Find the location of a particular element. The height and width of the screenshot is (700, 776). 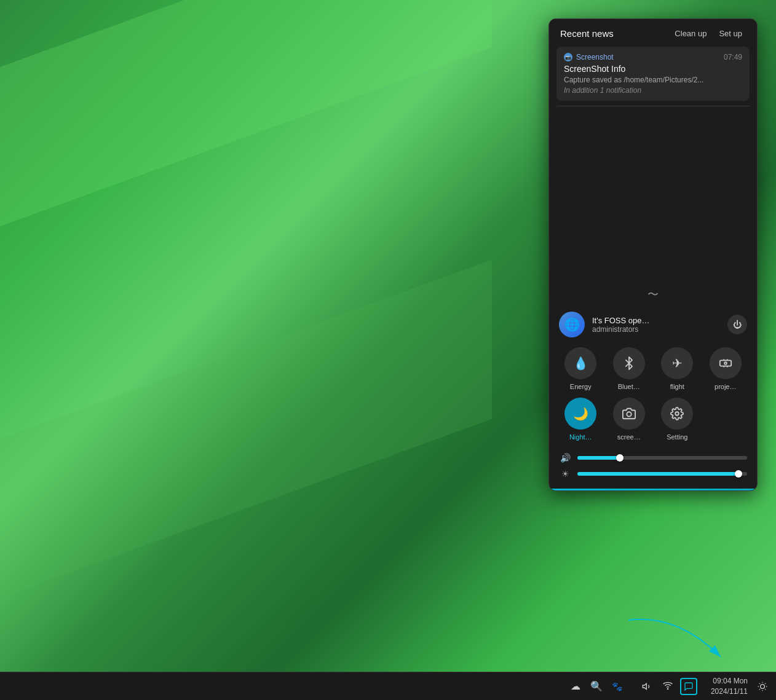

user-info: It's FOSS ope… administrators is located at coordinates (656, 324).